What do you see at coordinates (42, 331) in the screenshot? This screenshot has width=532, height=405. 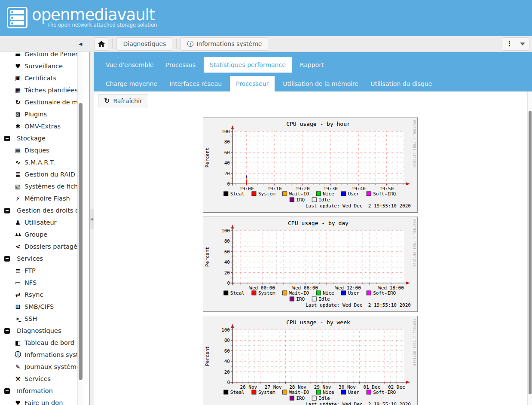 I see `sidebar-item-diagnostiques: Diagnostiques` at bounding box center [42, 331].